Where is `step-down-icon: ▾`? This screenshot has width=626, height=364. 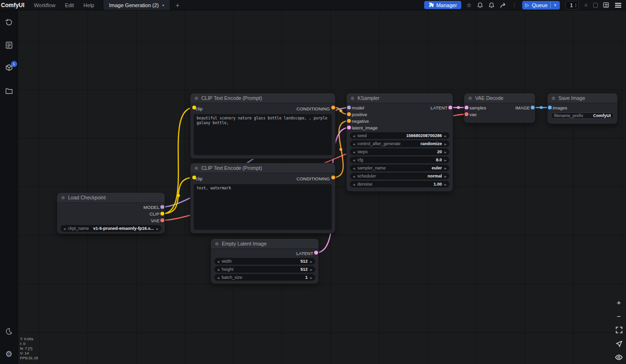
step-down-icon: ▾ is located at coordinates (576, 7).